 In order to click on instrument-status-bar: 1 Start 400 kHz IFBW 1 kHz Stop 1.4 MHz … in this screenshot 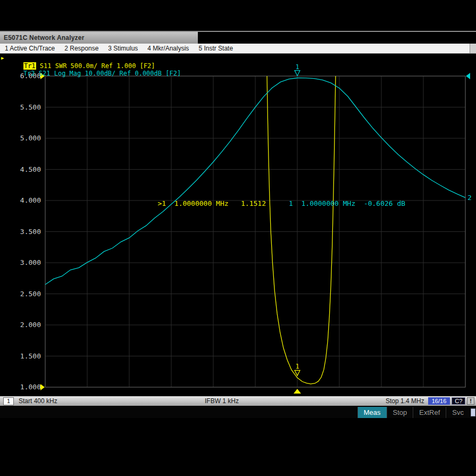, I will do `click(238, 401)`.